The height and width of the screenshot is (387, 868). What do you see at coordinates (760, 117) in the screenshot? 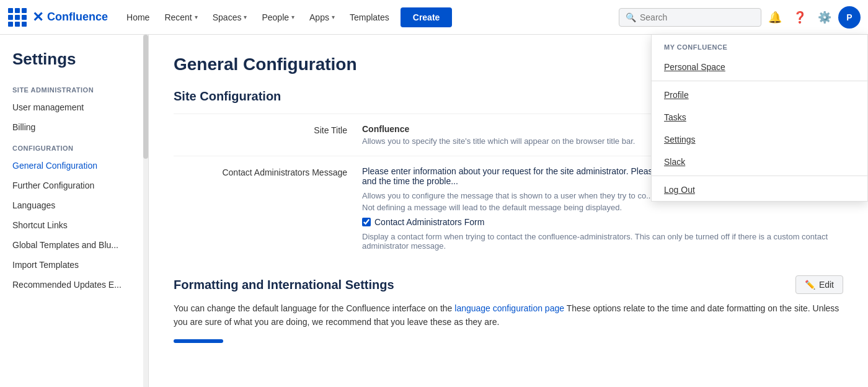
I see `dropdown-item-tasks: Tasks` at bounding box center [760, 117].